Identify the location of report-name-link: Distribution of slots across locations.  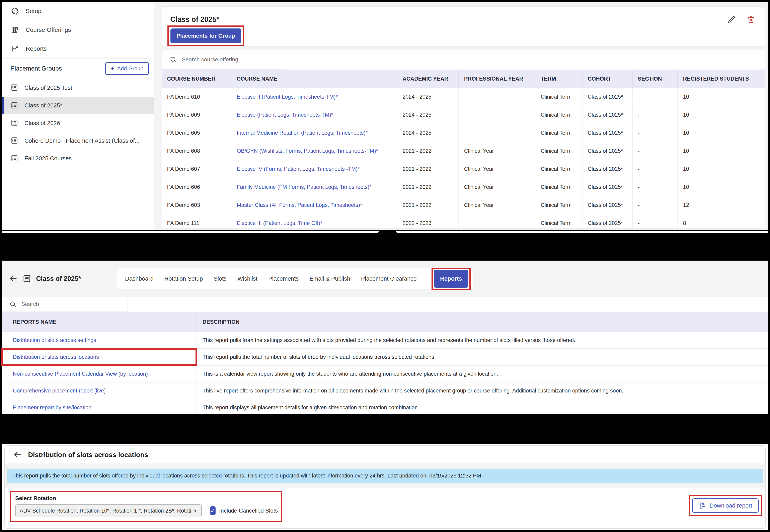
(56, 357).